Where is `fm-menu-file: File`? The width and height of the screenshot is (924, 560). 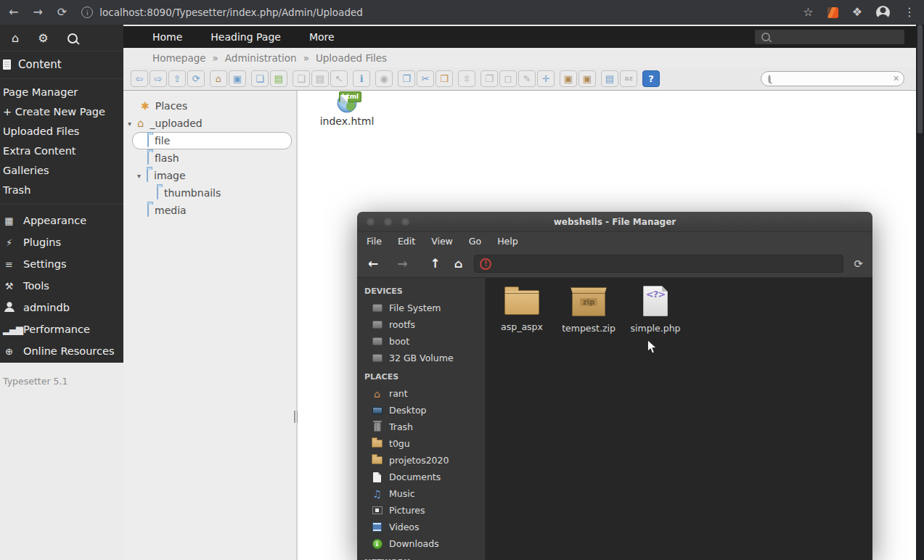 fm-menu-file: File is located at coordinates (375, 241).